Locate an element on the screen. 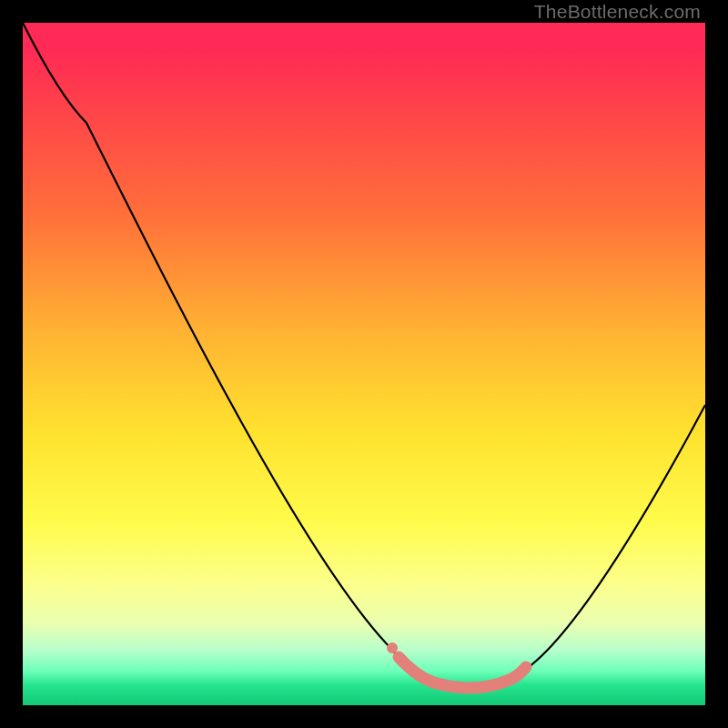  sweet-spot-start-dot is located at coordinates (392, 648).